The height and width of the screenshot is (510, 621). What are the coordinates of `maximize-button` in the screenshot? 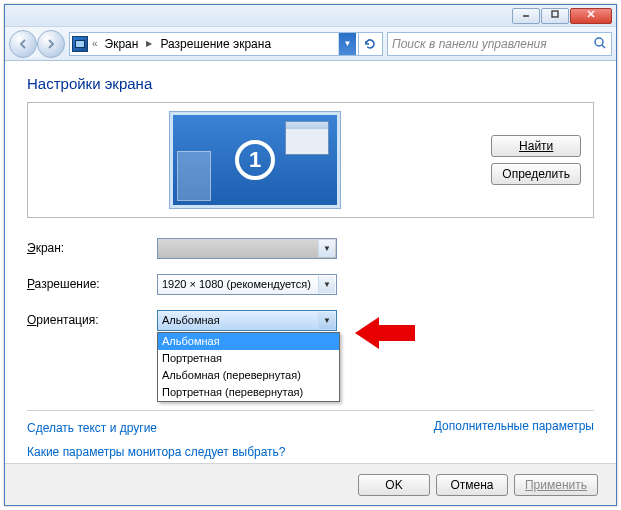 It's located at (555, 16).